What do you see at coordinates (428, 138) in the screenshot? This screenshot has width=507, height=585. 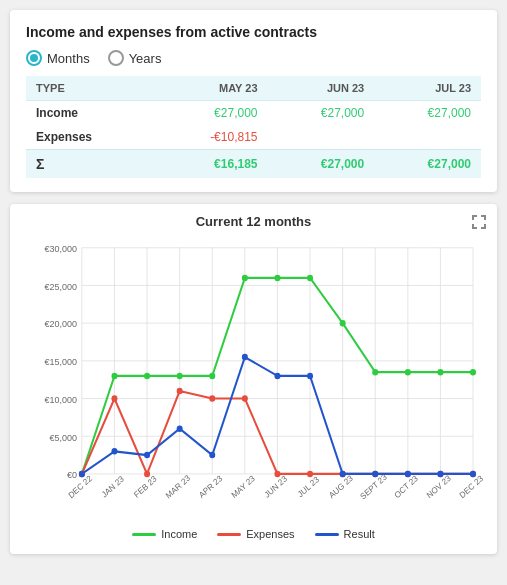 I see `expenses-jul` at bounding box center [428, 138].